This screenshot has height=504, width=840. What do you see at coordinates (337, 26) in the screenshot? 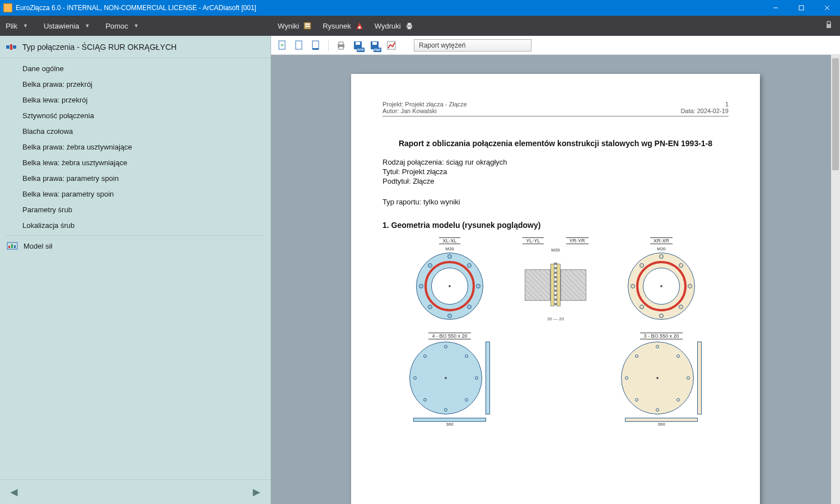
I see `tab-drawing-label: Rysunek` at bounding box center [337, 26].